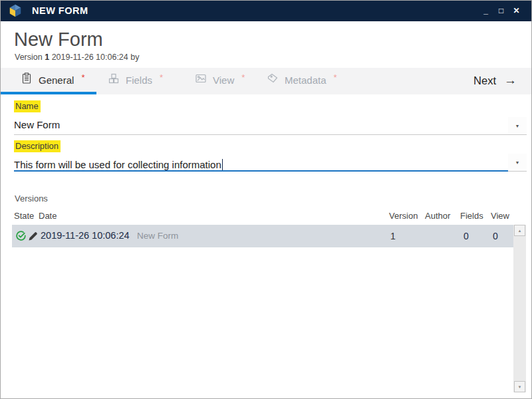 Image resolution: width=532 pixels, height=399 pixels. What do you see at coordinates (219, 80) in the screenshot?
I see `tab-view: View *` at bounding box center [219, 80].